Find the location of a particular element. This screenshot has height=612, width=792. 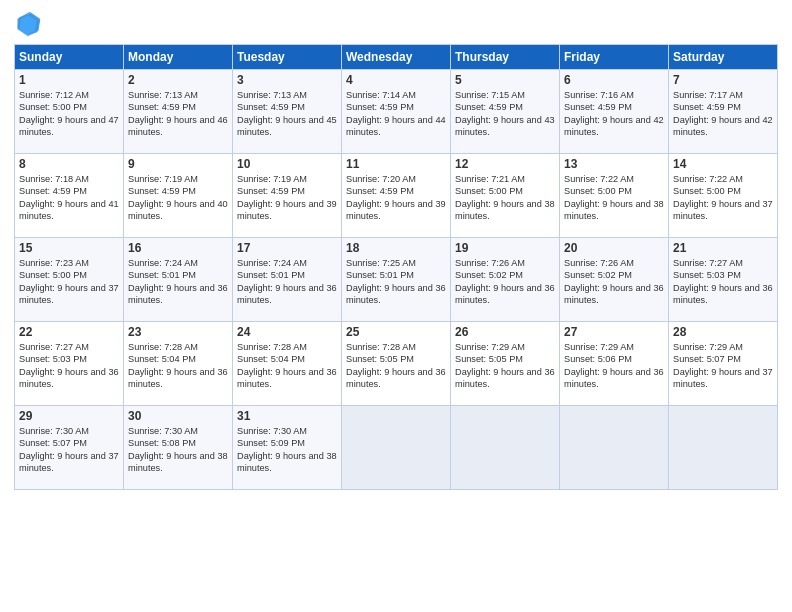

day-number: 3 is located at coordinates (287, 80).